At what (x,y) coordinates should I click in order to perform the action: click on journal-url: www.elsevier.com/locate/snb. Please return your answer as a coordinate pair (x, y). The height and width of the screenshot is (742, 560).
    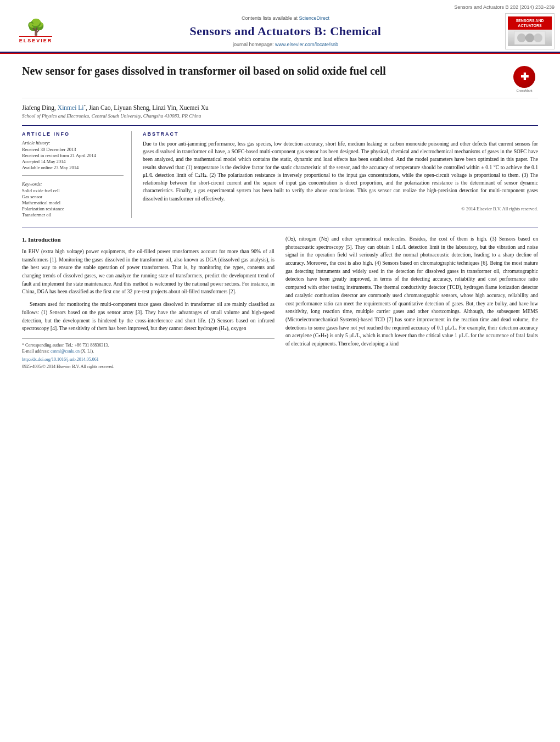
    Looking at the image, I should click on (306, 44).